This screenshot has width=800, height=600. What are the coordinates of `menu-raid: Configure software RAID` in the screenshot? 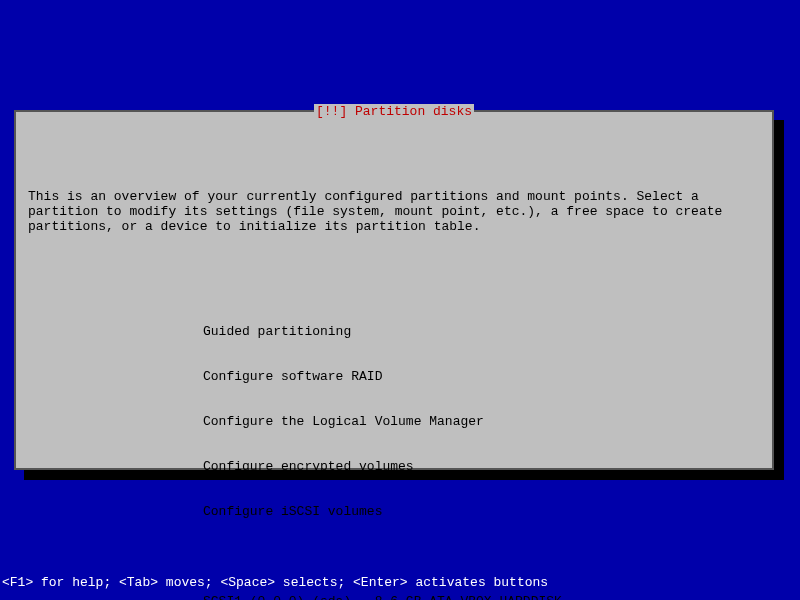 It's located at (482, 376).